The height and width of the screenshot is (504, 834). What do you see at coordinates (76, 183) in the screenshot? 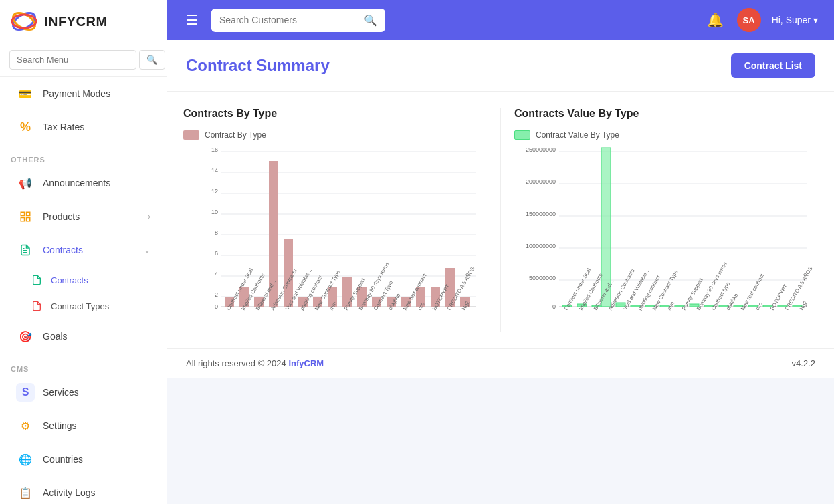
I see `sidebar-item-label: Announcements` at bounding box center [76, 183].